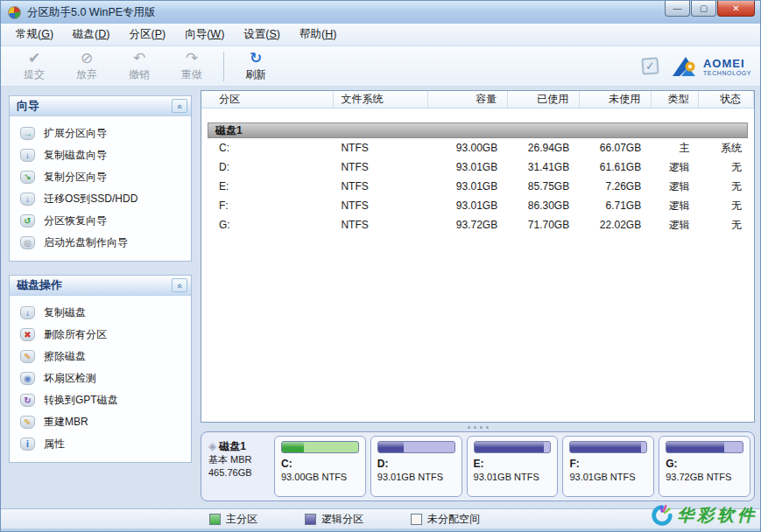  What do you see at coordinates (478, 225) in the screenshot?
I see `table-row-g: G: NTFS 93.72GB 71.70GB 22.02GB 逻辑 无` at bounding box center [478, 225].